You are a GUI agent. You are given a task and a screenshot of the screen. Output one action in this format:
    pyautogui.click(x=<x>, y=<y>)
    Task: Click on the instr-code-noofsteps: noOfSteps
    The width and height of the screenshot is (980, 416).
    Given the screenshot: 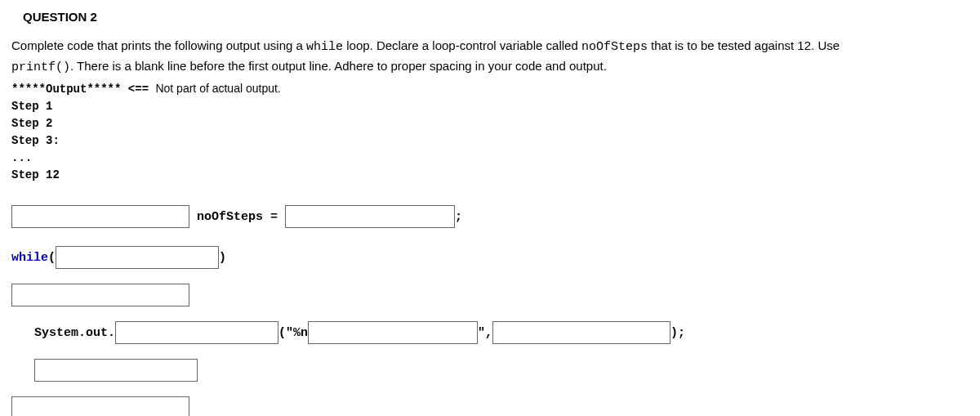 What is the action you would take?
    pyautogui.click(x=614, y=47)
    